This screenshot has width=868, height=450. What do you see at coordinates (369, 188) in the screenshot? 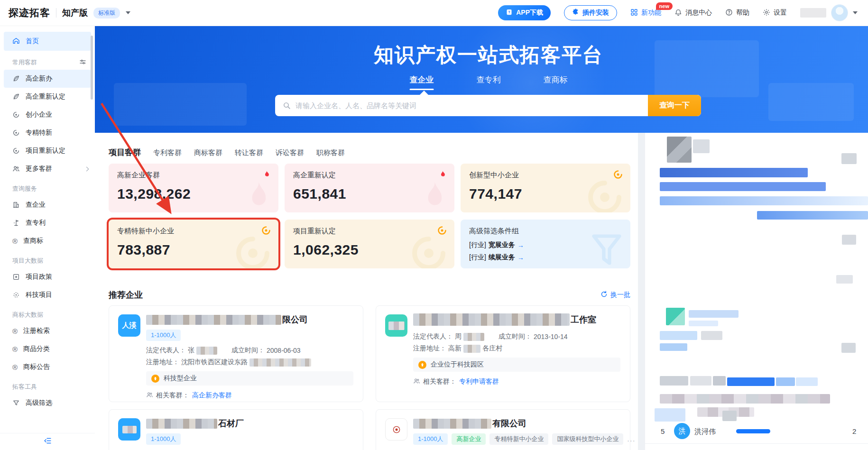
I see `stat-card-gaoqi-chongxin: 高企重新认定 651,841` at bounding box center [369, 188].